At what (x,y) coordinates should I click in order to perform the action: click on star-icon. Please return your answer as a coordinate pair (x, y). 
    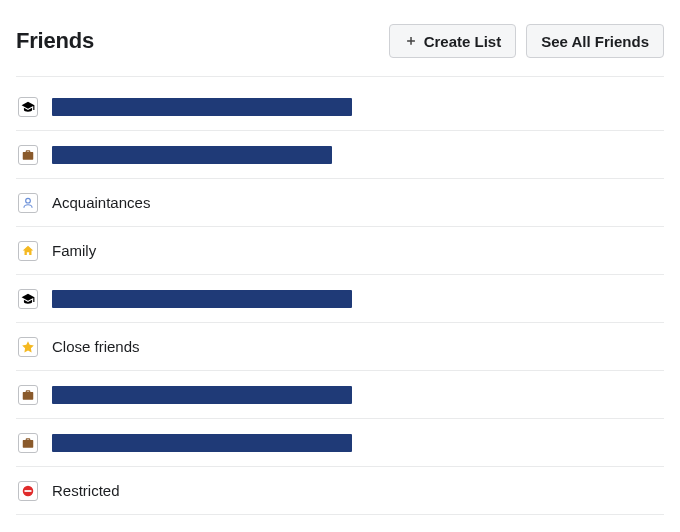
    Looking at the image, I should click on (28, 347).